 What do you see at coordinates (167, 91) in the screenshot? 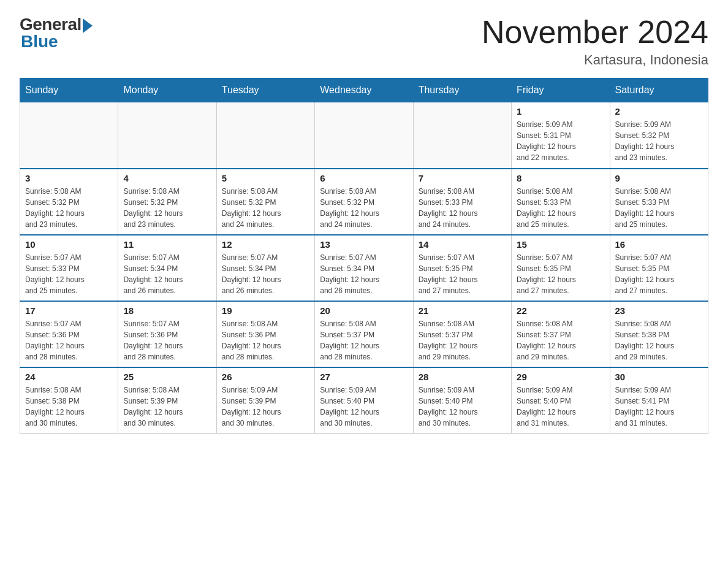
I see `day-header-monday: Monday` at bounding box center [167, 91].